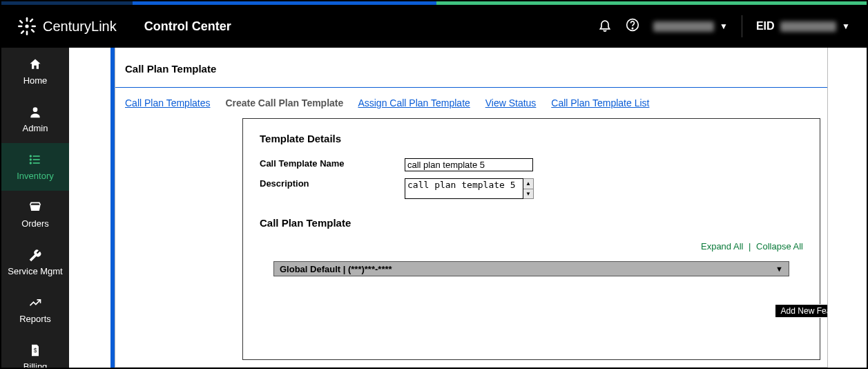  What do you see at coordinates (336, 269) in the screenshot?
I see `accordion-label: Global Default | (***)***-****` at bounding box center [336, 269].